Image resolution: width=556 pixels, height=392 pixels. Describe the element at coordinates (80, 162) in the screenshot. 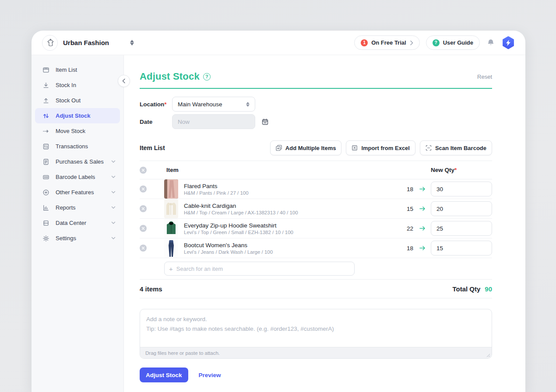

I see `sidebar-item-label: Purchases & Sales` at that location.